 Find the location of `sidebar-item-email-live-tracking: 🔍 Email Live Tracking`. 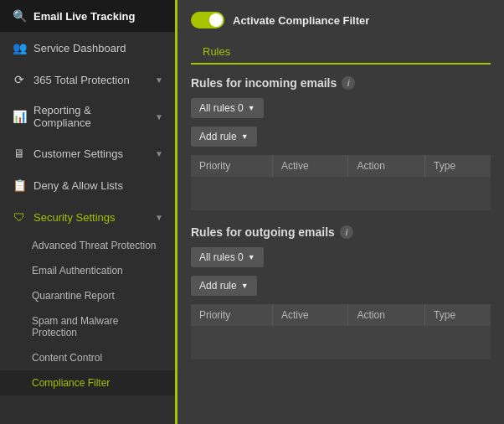

sidebar-item-email-live-tracking: 🔍 Email Live Tracking is located at coordinates (87, 16).